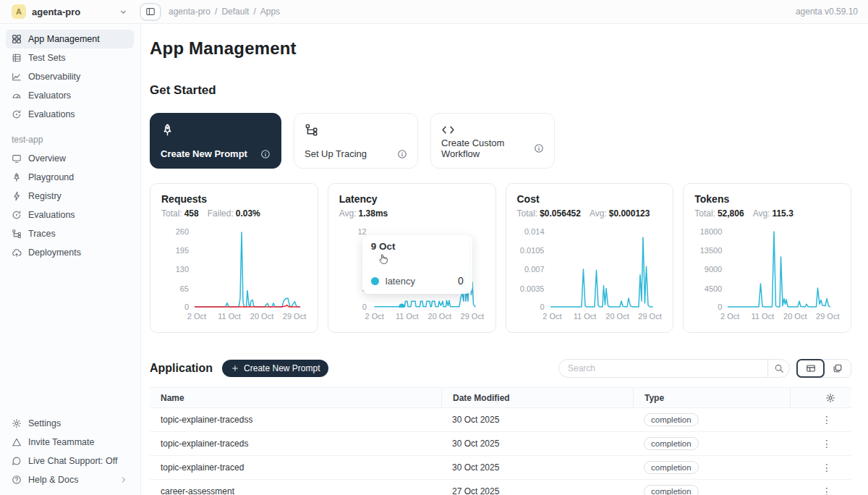 This screenshot has width=868, height=495. What do you see at coordinates (663, 368) in the screenshot?
I see `search-input` at bounding box center [663, 368].